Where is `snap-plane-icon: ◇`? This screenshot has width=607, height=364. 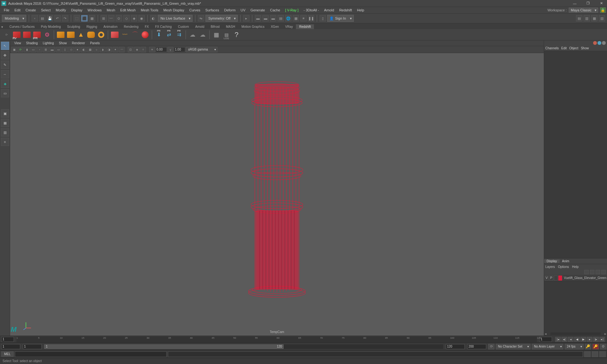
snap-plane-icon: ◇ is located at coordinates (126, 18).